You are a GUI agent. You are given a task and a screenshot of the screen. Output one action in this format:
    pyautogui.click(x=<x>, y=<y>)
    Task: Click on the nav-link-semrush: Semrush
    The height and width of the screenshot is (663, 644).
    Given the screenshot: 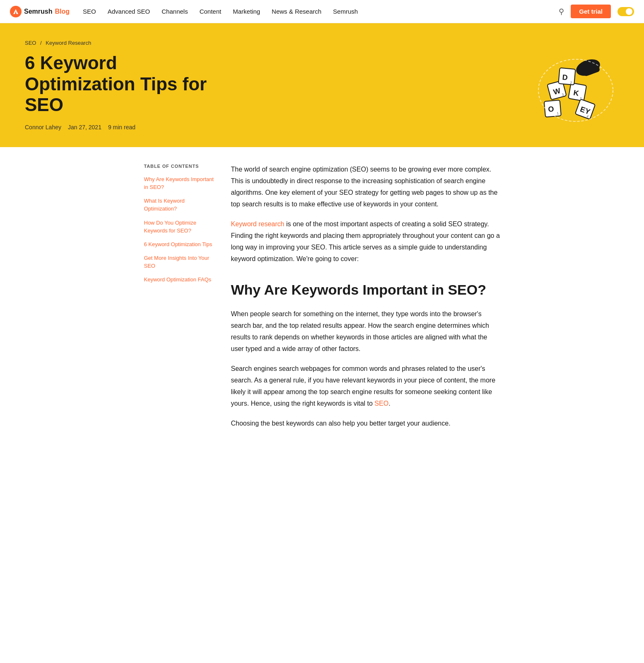 What is the action you would take?
    pyautogui.click(x=345, y=12)
    